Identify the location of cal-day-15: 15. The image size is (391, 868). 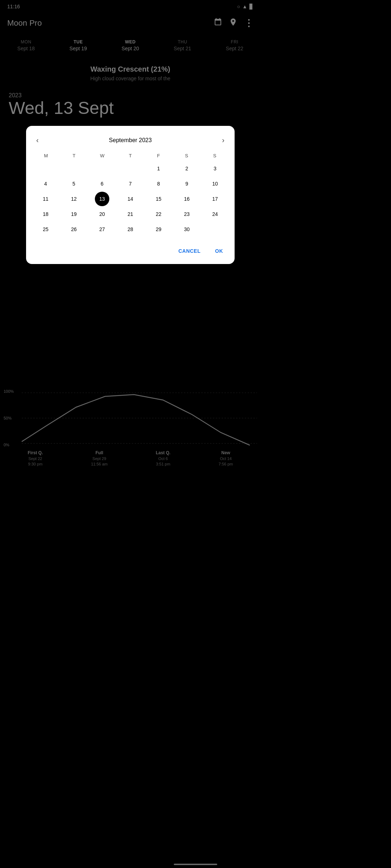
(159, 199).